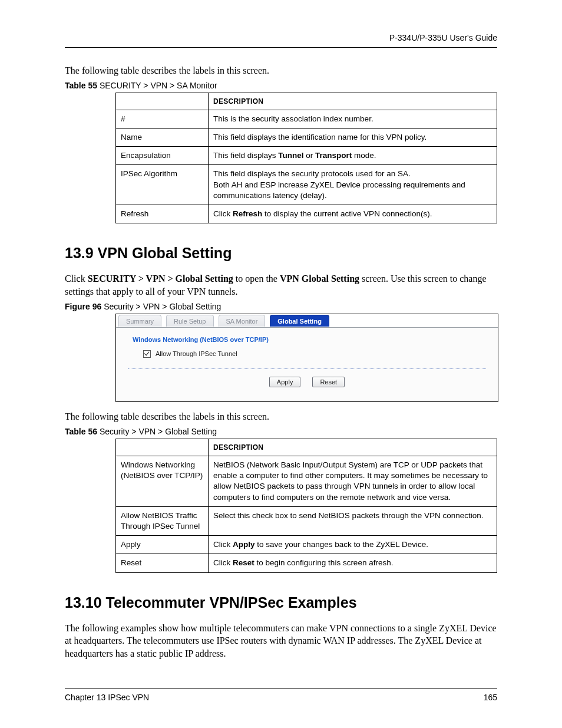  I want to click on figure-96-caption-bold: Figure 96, so click(83, 307).